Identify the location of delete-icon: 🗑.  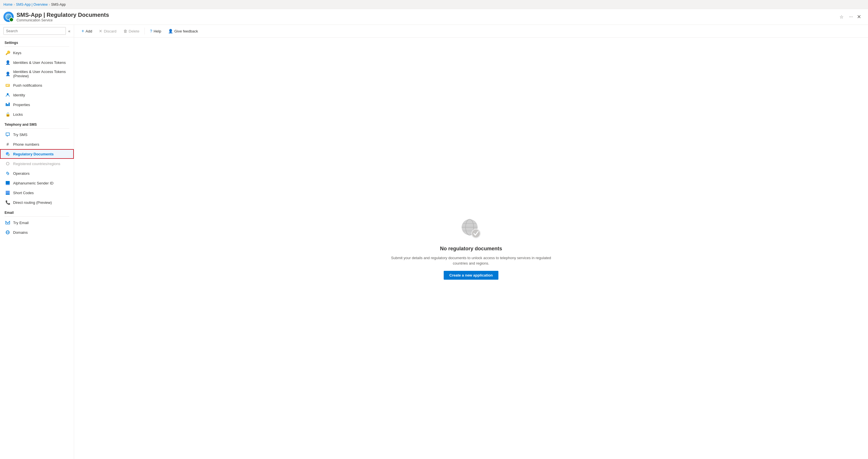
(125, 31).